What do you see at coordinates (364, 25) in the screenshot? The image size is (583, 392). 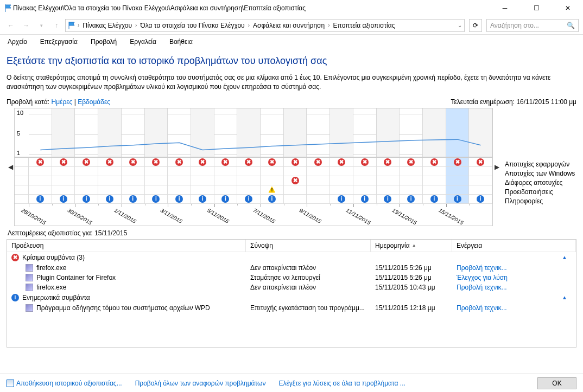 I see `crumb-3: Εποπτεία αξιοπιστίας` at bounding box center [364, 25].